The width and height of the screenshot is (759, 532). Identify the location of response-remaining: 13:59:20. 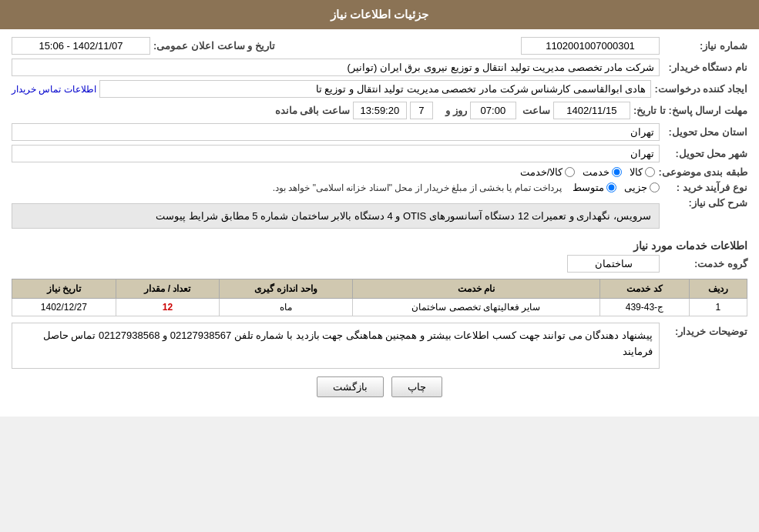
(380, 111).